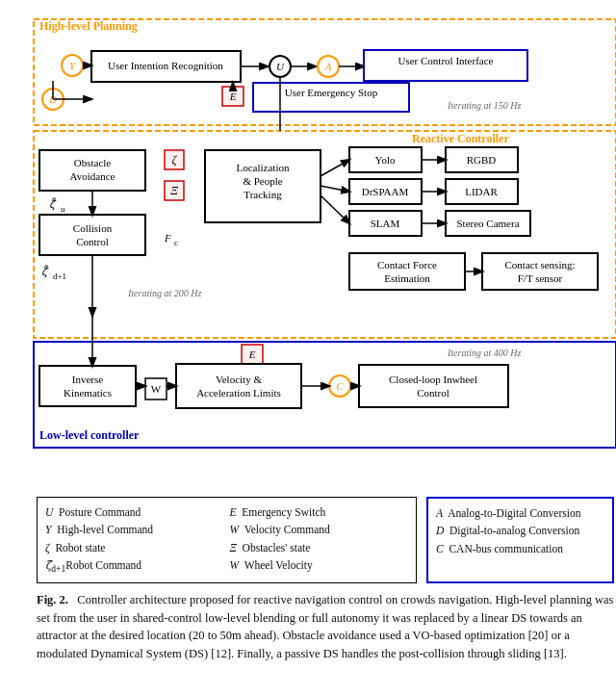 Image resolution: width=616 pixels, height=696 pixels. What do you see at coordinates (433, 379) in the screenshot?
I see `svg-text: Closed-loop Inwheel` at bounding box center [433, 379].